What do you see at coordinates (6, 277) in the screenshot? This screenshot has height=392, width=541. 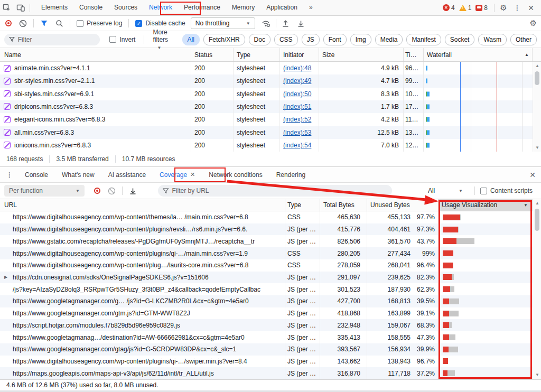 I see `expand-arrow-icon: ▶` at bounding box center [6, 277].